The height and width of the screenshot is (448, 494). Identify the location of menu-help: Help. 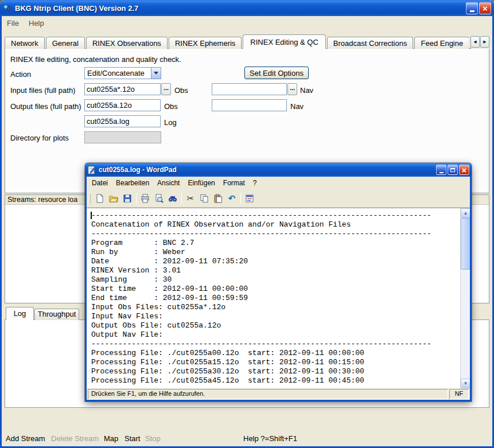
(37, 23).